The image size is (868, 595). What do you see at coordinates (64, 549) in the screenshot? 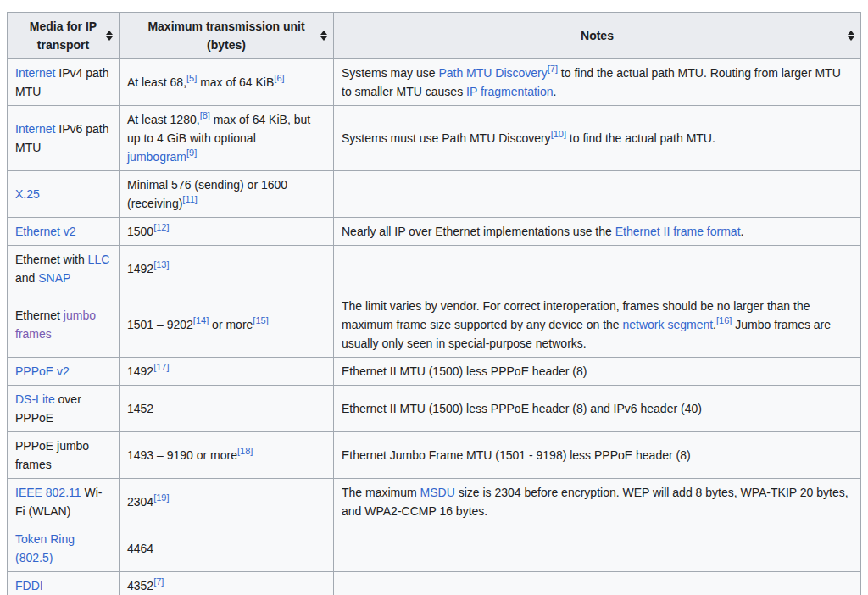
I see `cell-media: Token Ring (802.5)` at bounding box center [64, 549].